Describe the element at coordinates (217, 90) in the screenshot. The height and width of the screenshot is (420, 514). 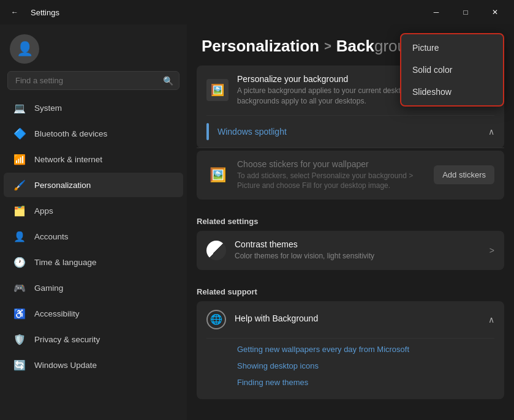
I see `background-icon: 🖼️` at that location.